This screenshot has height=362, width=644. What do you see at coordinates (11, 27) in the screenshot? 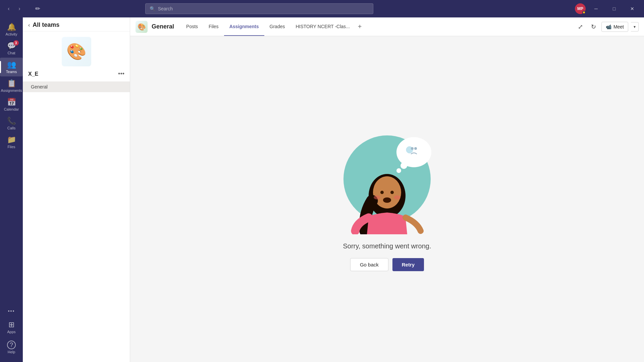
I see `activity-icon: 🔔` at bounding box center [11, 27].